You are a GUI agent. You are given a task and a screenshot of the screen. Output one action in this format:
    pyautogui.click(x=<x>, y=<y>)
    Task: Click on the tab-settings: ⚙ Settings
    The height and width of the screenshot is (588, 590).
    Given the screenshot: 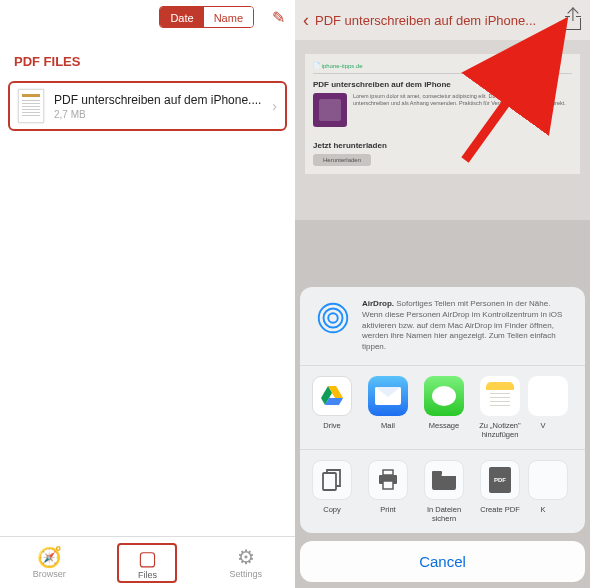 What is the action you would take?
    pyautogui.click(x=246, y=563)
    